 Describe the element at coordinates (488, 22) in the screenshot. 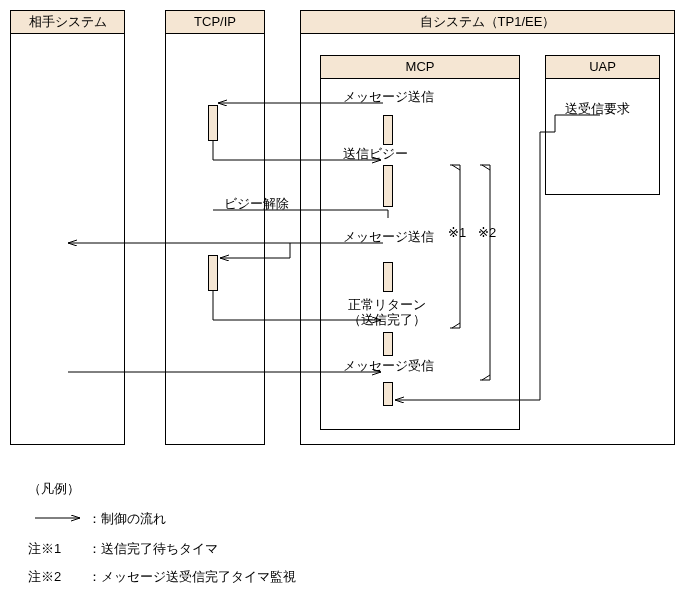

I see `self-system-header: 自システム（TP1/EE）` at that location.